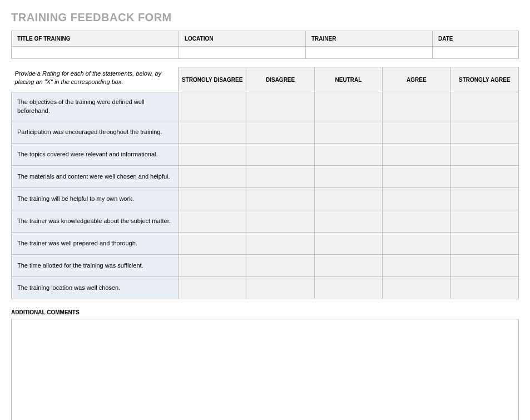 Image resolution: width=530 pixels, height=420 pixels. Describe the element at coordinates (475, 39) in the screenshot. I see `header-date: DATE` at that location.